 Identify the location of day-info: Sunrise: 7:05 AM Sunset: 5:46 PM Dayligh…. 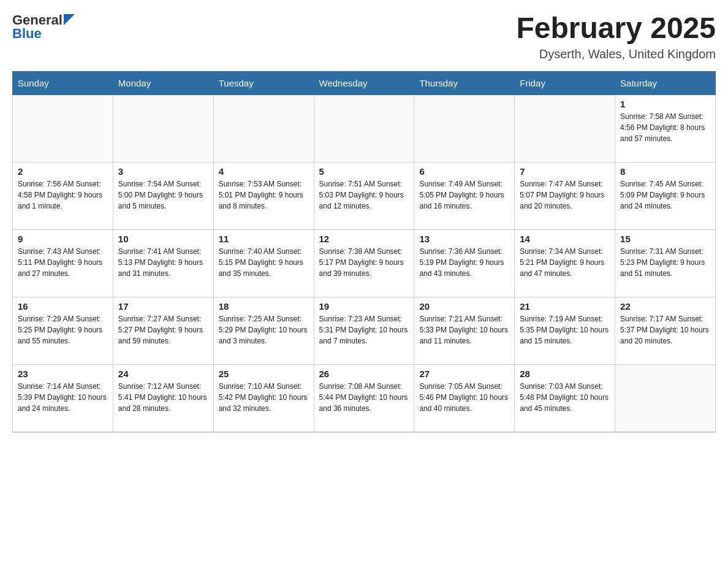
(464, 397).